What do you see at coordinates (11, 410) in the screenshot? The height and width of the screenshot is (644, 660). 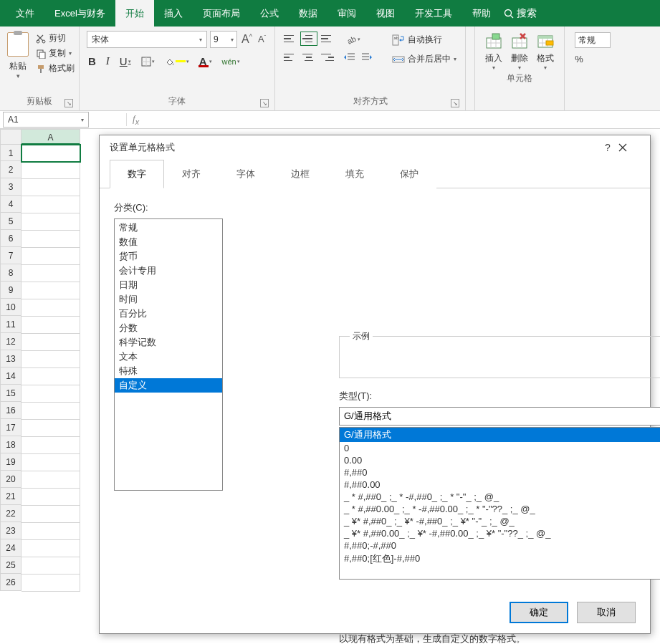 I see `row-header: 16` at bounding box center [11, 410].